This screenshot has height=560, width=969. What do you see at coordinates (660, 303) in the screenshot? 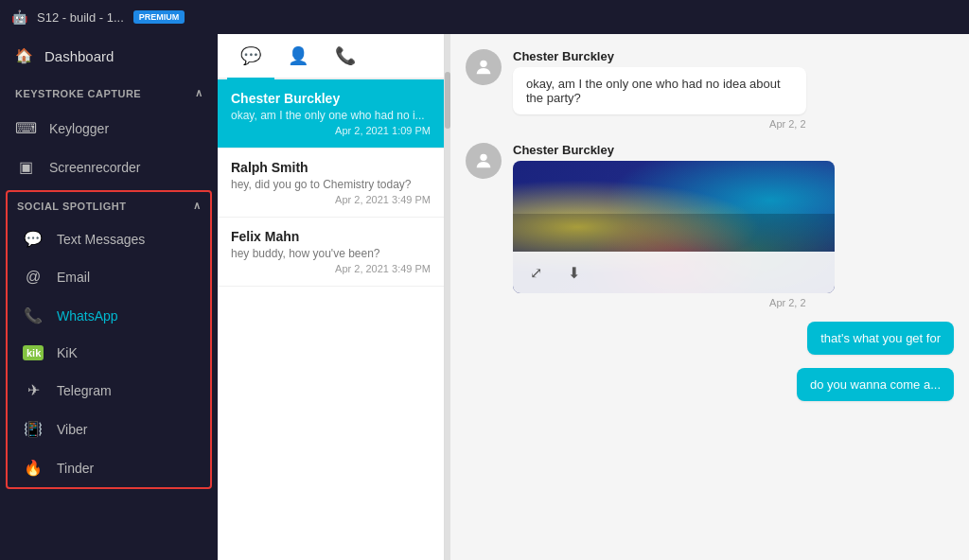
I see `msg-time-2: Apr 2, 2` at bounding box center [660, 303].